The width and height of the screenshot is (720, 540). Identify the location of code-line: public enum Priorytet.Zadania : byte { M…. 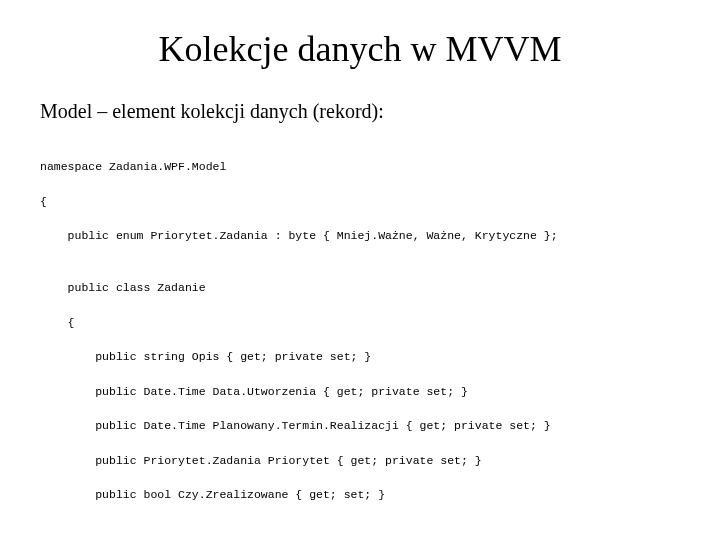
(360, 236).